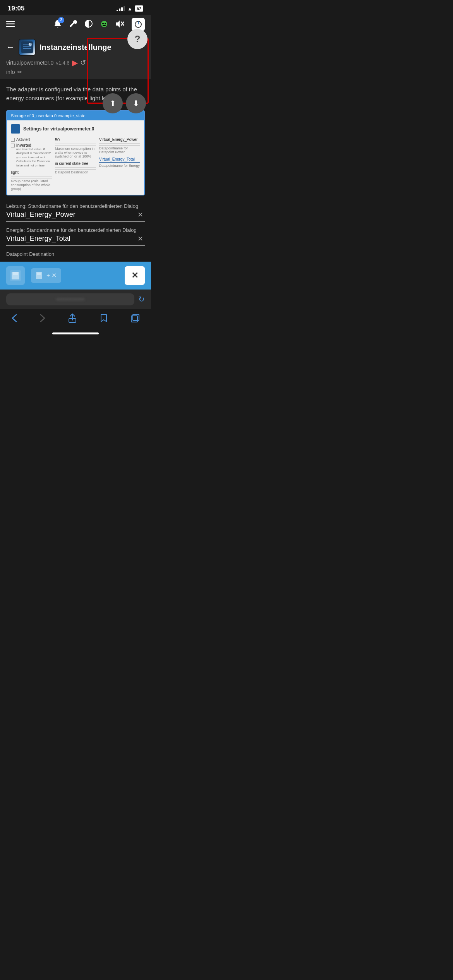 The image size is (453, 980). What do you see at coordinates (73, 25) in the screenshot?
I see `wrench-icon` at bounding box center [73, 25].